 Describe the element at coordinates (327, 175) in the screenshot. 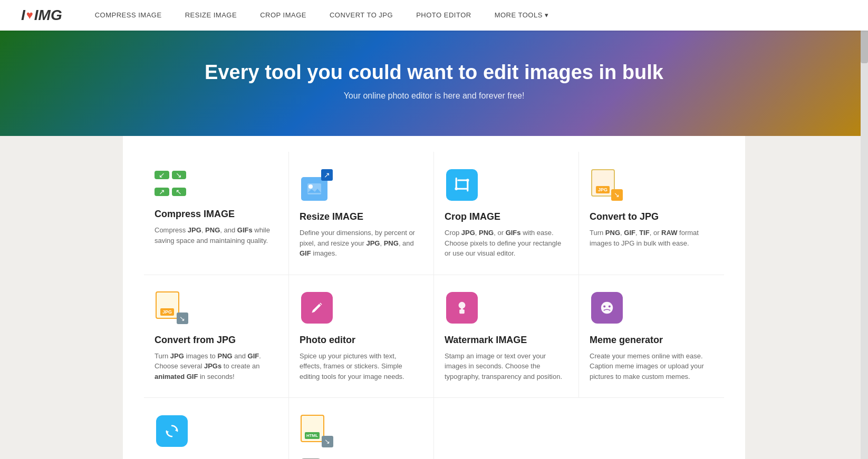

I see `resize-arrow-icon: ↗` at that location.